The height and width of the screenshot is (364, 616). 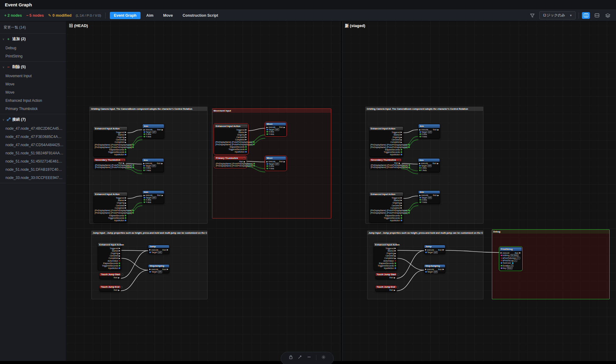 I want to click on data-pin: TriggeredSeconds, so click(x=238, y=149).